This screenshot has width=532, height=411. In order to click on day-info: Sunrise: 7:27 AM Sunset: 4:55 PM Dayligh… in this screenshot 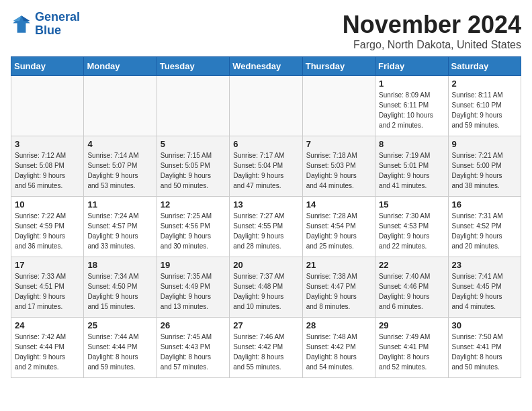, I will do `click(266, 231)`.